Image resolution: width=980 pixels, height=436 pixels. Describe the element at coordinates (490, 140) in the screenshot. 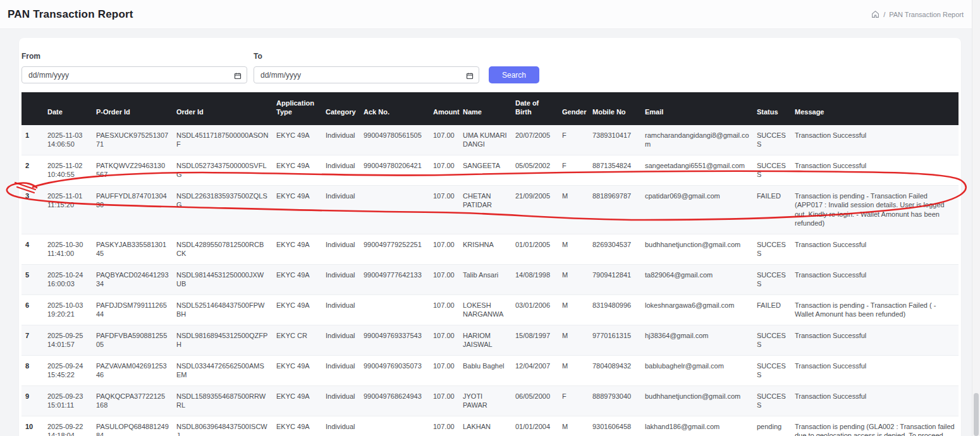

I see `table-row: 1 2025-11-03 14:06:50 PAESXUCK9752513077…` at that location.